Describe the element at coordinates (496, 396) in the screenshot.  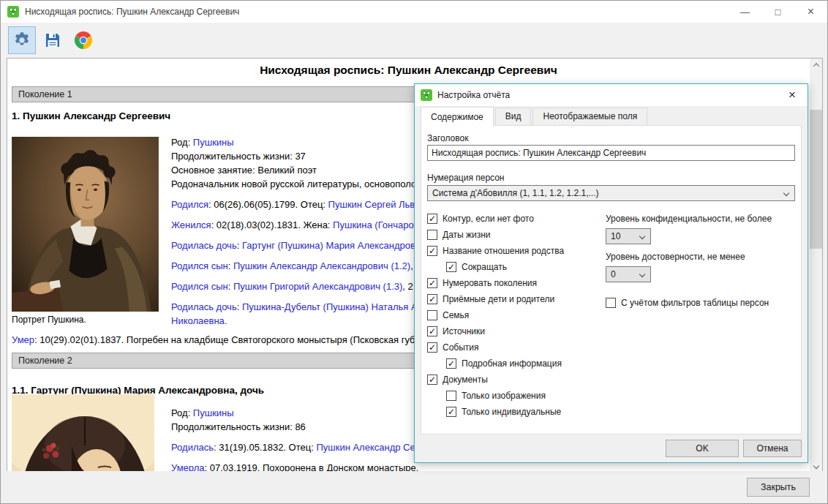
I see `checkbox-row: Только изображения` at that location.